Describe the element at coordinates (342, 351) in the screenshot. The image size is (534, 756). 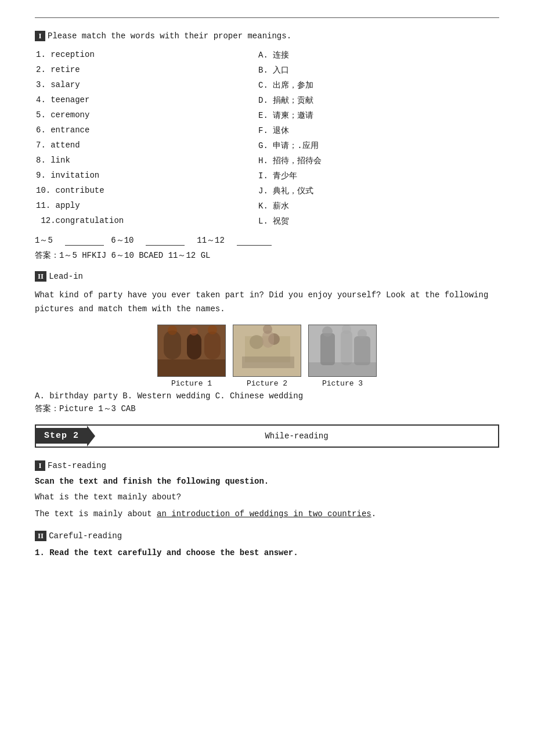
I see `picture-3-image` at that location.